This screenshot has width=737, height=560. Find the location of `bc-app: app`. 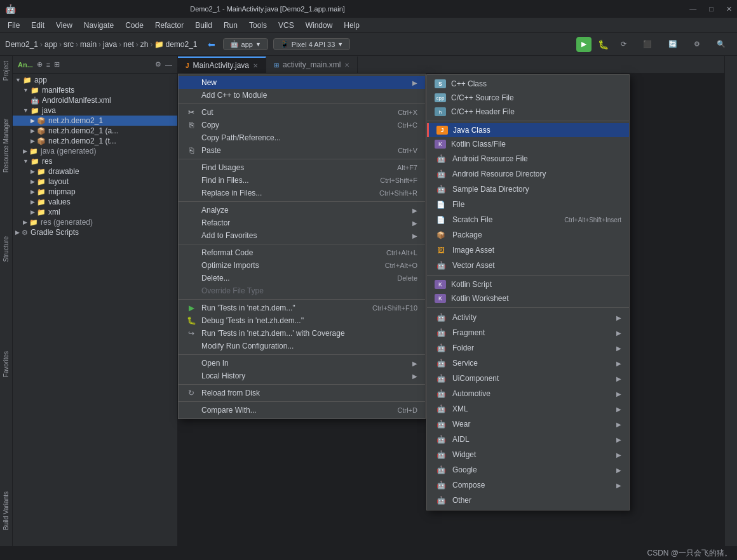

bc-app: app is located at coordinates (51, 44).